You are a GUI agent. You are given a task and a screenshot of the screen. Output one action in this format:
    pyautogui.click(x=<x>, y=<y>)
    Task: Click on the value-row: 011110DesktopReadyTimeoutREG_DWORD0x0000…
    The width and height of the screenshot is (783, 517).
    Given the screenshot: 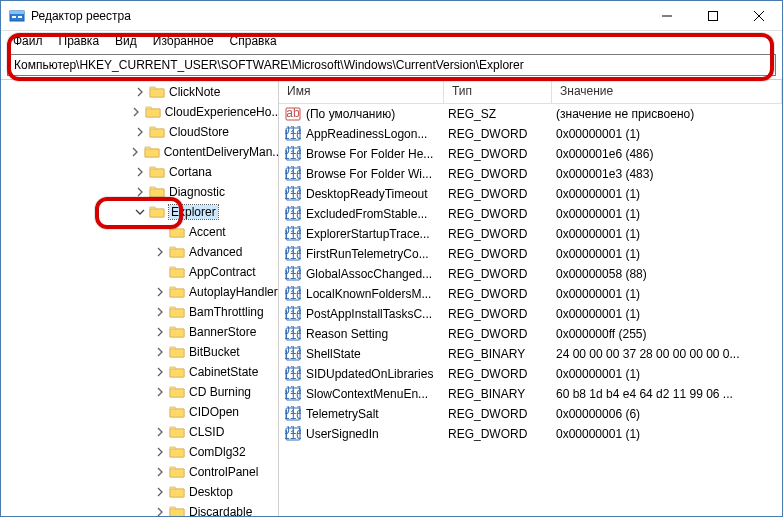 What is the action you would take?
    pyautogui.click(x=530, y=194)
    